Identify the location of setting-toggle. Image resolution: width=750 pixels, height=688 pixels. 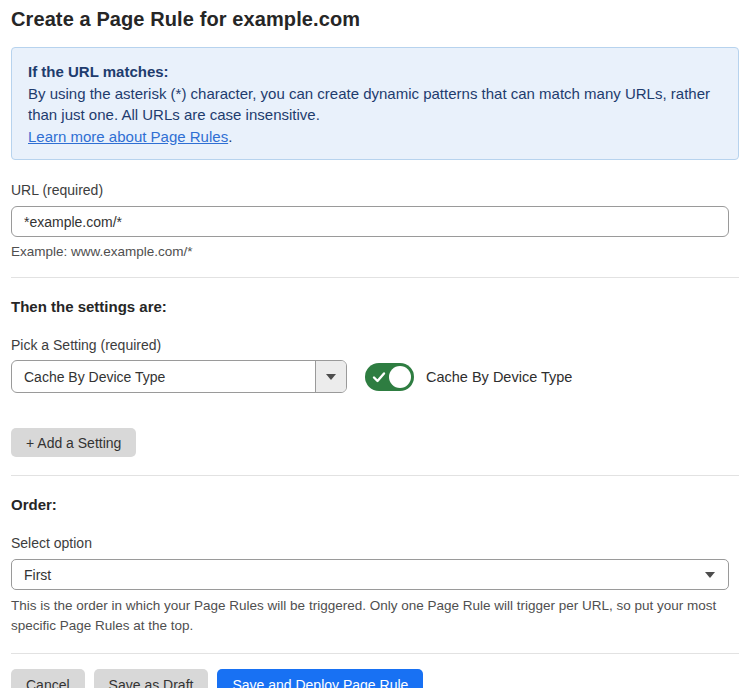
(390, 377).